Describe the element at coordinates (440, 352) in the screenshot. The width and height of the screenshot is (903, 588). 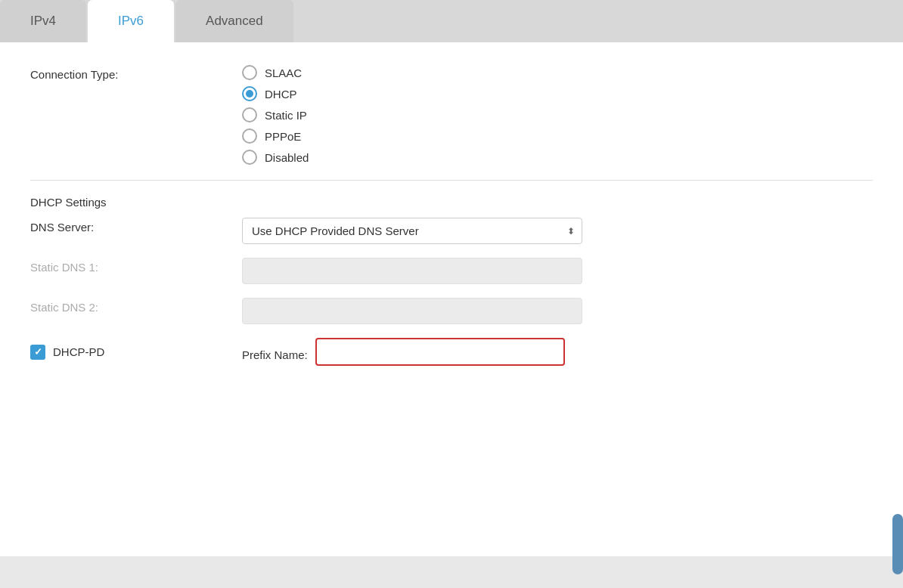
I see `prefix-name-input` at that location.